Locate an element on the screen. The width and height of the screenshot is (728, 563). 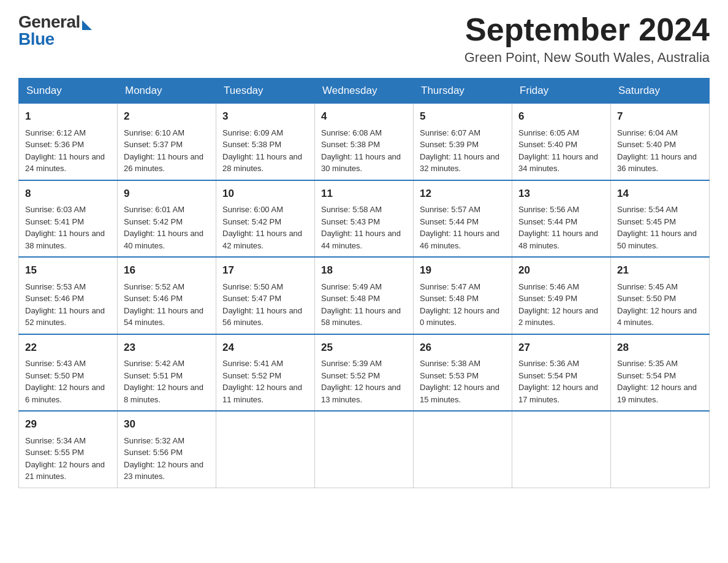
table-row: 10 Sunrise: 6:00 AM Sunset: 5:42 PM Dayl… is located at coordinates (266, 219).